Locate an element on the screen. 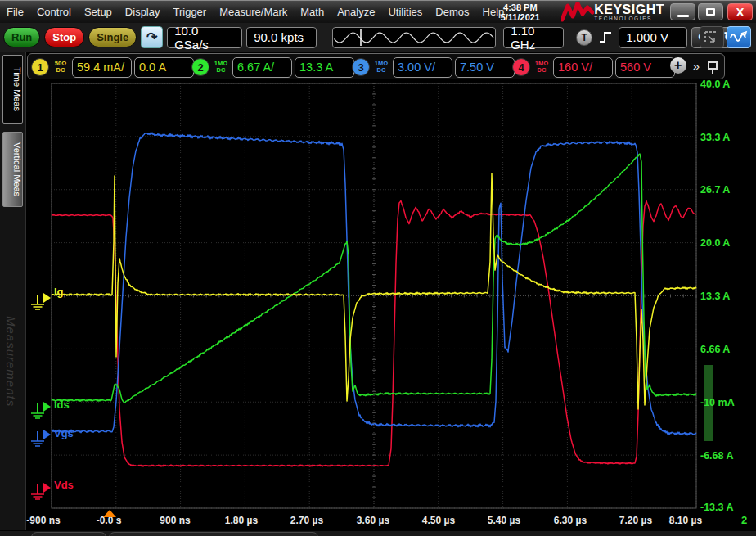 The width and height of the screenshot is (756, 536). channel-3-button: 3 is located at coordinates (361, 67).